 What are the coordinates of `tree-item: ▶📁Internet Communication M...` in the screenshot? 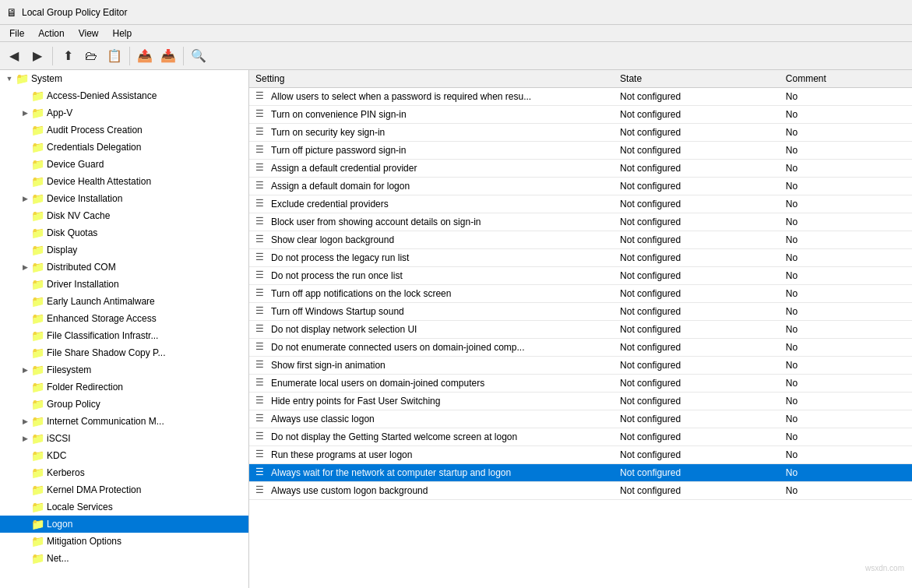 It's located at (125, 421).